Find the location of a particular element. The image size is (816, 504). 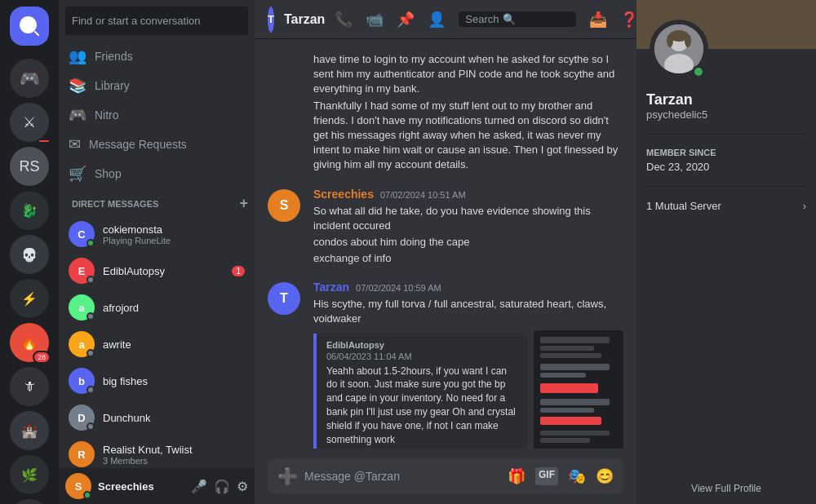

dm-list: C cokiemonstaPlaying RuneLite E EdiblAut… is located at coordinates (157, 342).